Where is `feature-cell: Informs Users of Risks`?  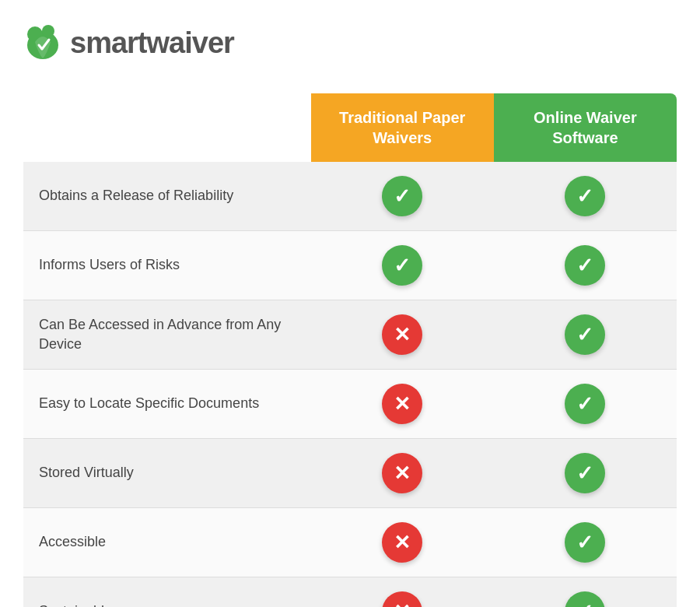 feature-cell: Informs Users of Risks is located at coordinates (167, 266).